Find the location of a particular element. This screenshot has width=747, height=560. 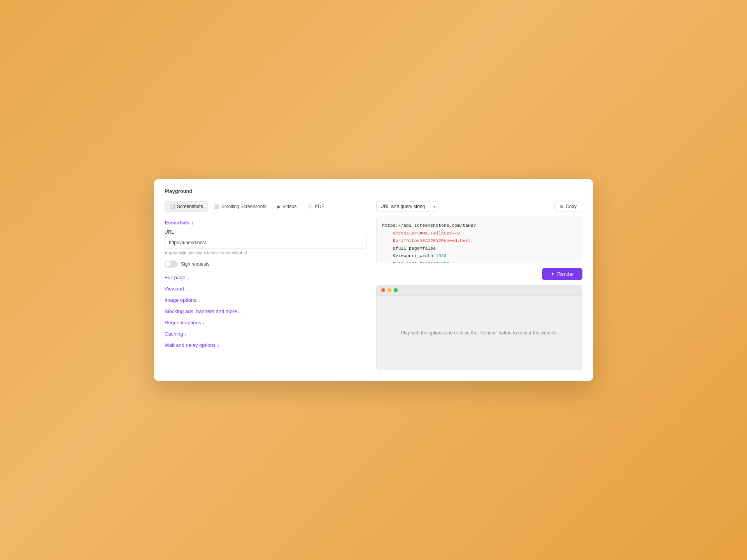

wait-delay-link: Wait and delay options ↓ is located at coordinates (266, 345).